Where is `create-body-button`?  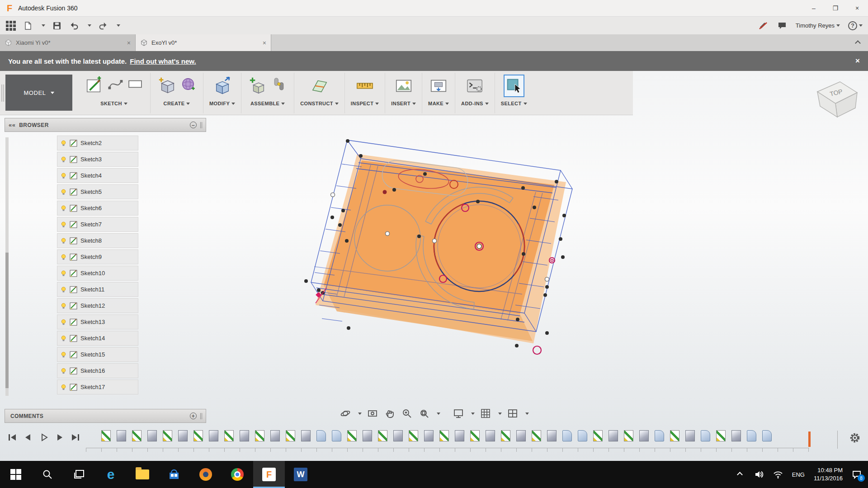
create-body-button is located at coordinates (167, 86).